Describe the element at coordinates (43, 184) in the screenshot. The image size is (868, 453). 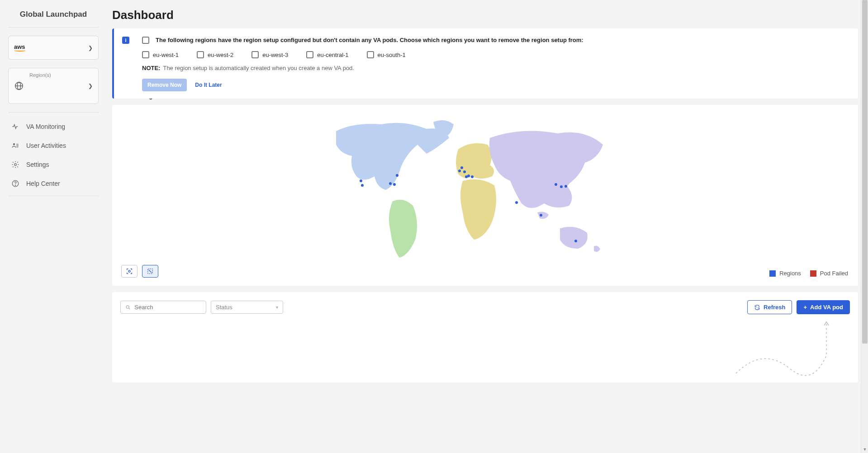
I see `nav-label: Help Center` at that location.